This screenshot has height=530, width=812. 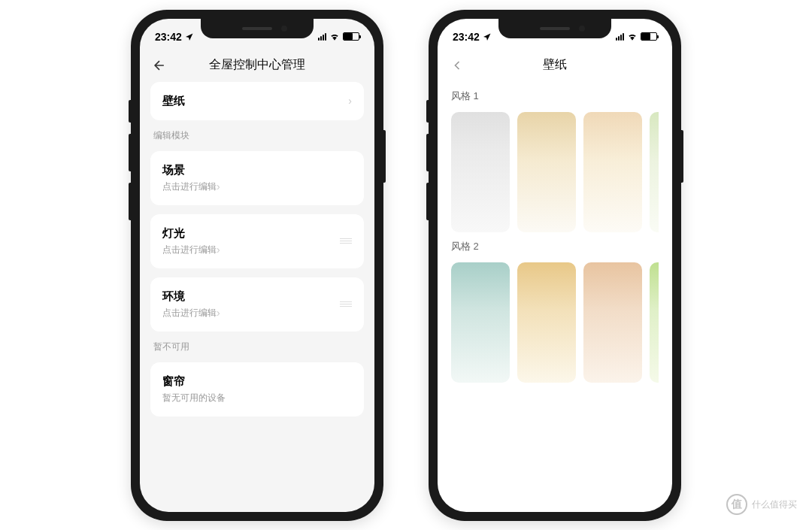 What do you see at coordinates (737, 504) in the screenshot?
I see `watermark-logo: 值` at bounding box center [737, 504].